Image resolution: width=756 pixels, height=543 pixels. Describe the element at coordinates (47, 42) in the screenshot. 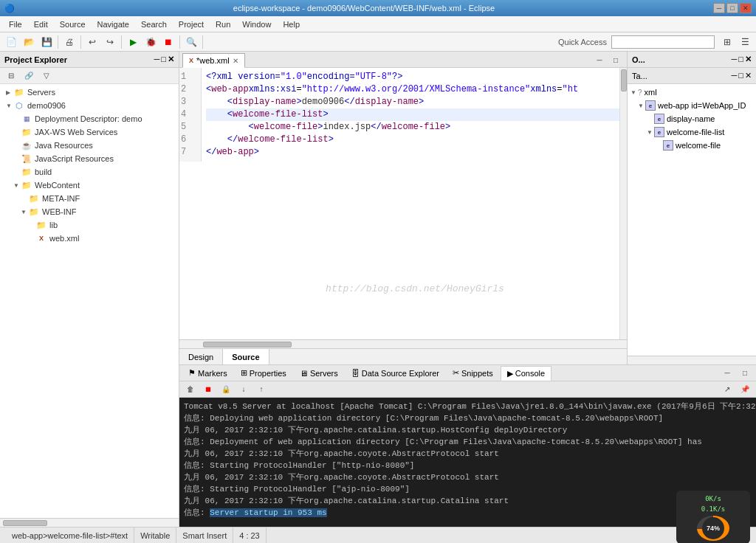

I see `save-button: 💾` at that location.